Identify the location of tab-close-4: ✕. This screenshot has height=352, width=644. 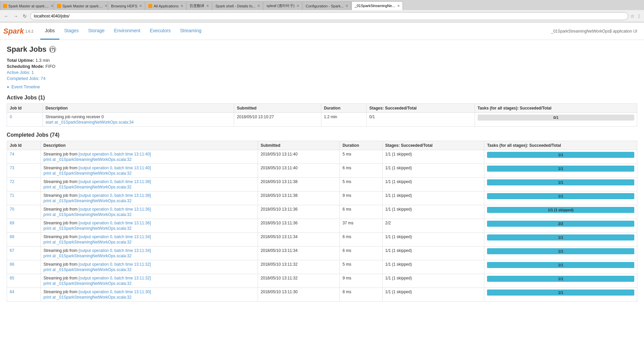
(182, 6).